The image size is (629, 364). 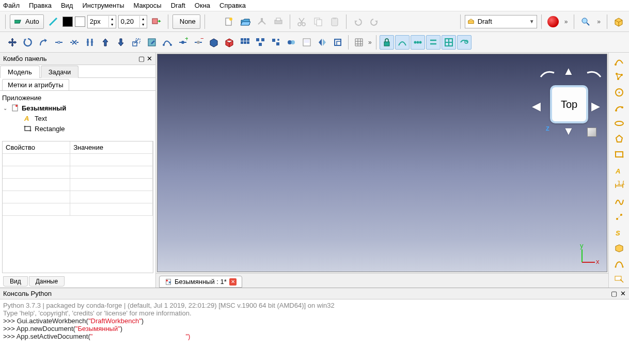 I want to click on menu-macros: Макросы, so click(x=147, y=5).